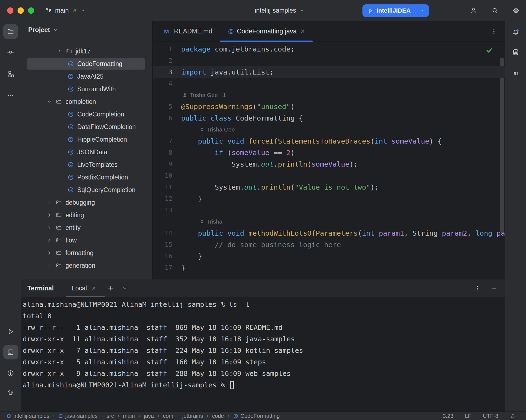 The height and width of the screenshot is (420, 526). Describe the element at coordinates (329, 268) in the screenshot. I see `code-line-17: 17}` at that location.